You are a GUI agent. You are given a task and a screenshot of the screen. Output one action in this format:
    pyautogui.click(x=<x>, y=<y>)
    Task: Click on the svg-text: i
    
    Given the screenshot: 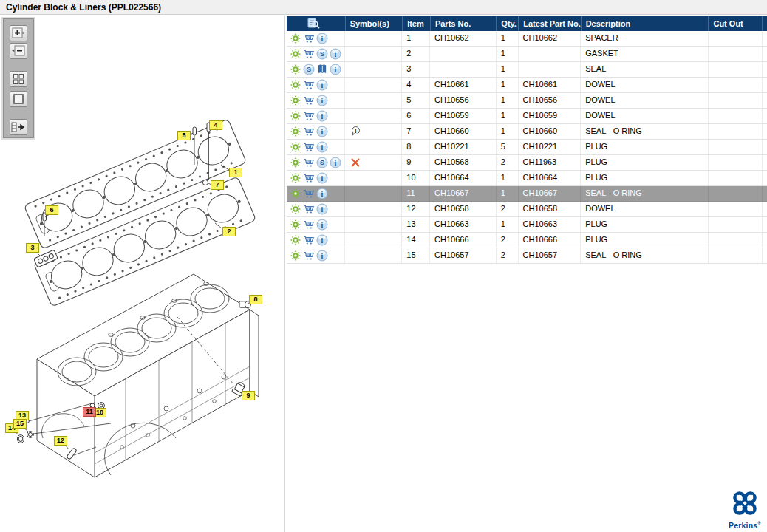 What is the action you would take?
    pyautogui.click(x=322, y=132)
    